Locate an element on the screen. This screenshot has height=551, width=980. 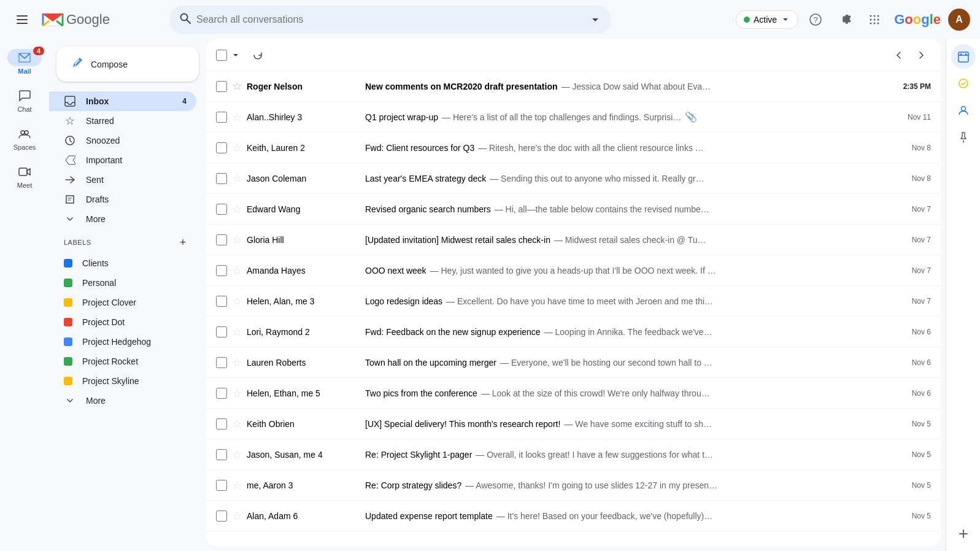
chat-icon-bg is located at coordinates (25, 96).